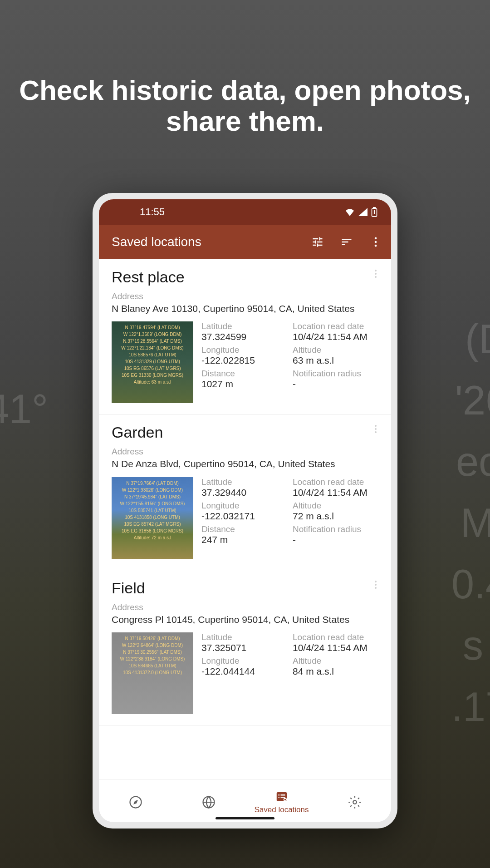 The height and width of the screenshot is (868, 490). Describe the element at coordinates (281, 810) in the screenshot. I see `nav-saved-label: Saved locations` at that location.